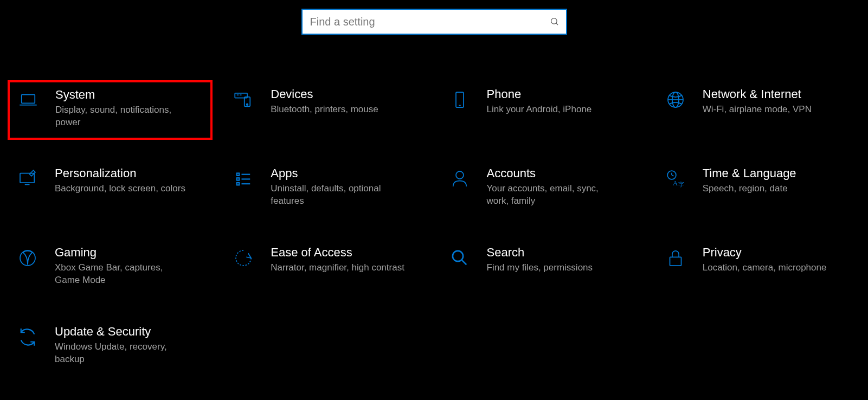 Image resolution: width=868 pixels, height=400 pixels. What do you see at coordinates (123, 274) in the screenshot?
I see `tile-desc: Xbox Game Bar, captures, Game Mode` at bounding box center [123, 274].